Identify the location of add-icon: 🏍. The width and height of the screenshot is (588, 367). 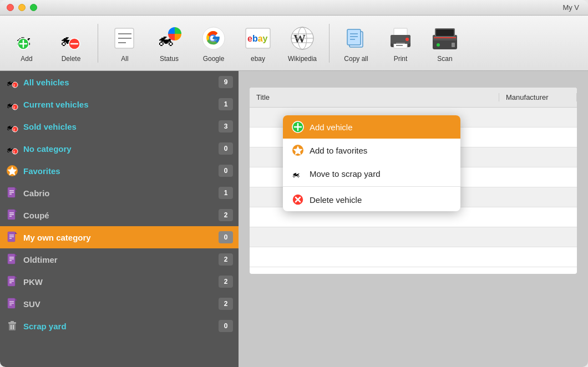
(27, 38).